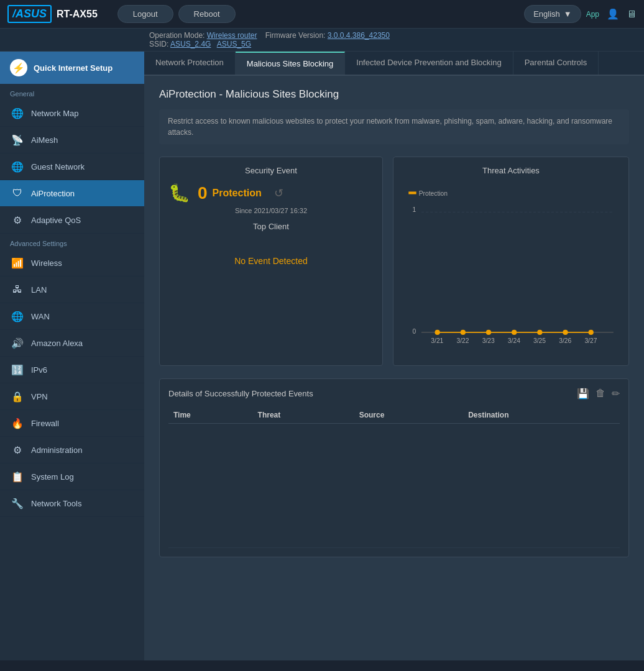 This screenshot has width=644, height=671. I want to click on details-title: Details of Successfully Protected Events, so click(241, 394).